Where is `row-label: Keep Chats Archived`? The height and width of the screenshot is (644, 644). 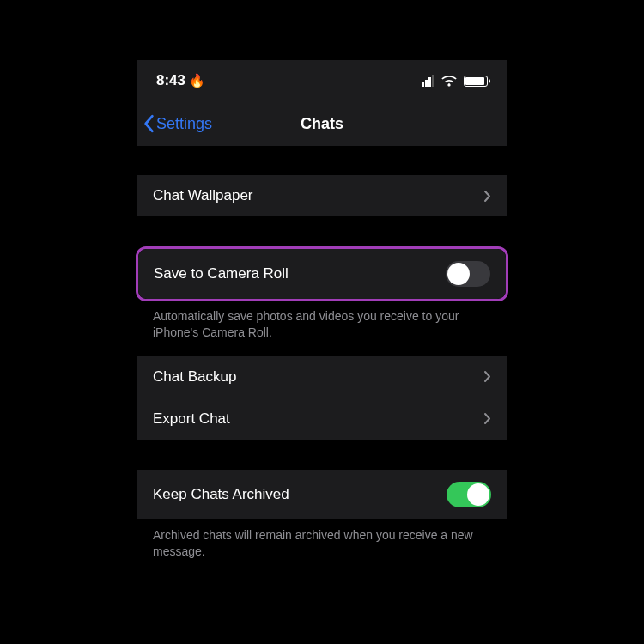
row-label: Keep Chats Archived is located at coordinates (222, 495).